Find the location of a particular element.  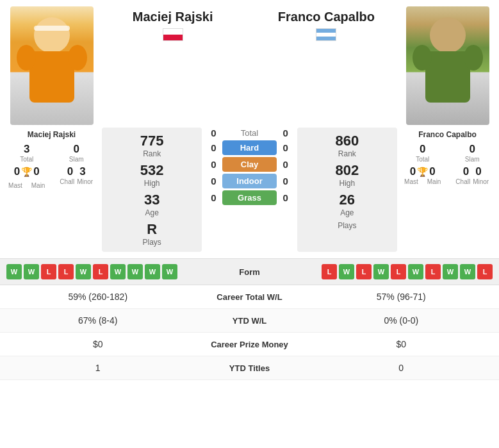

prize-money-row: $0 Career Prize Money $0 is located at coordinates (250, 345).